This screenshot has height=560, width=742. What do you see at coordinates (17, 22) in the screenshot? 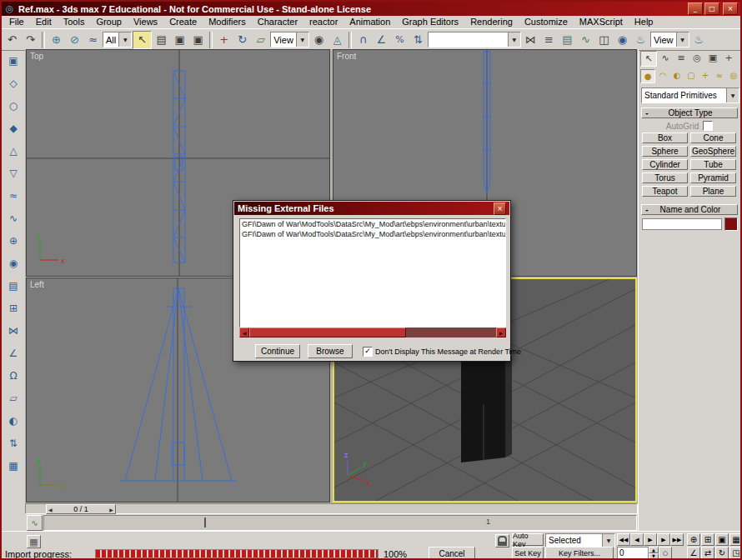
I see `menu-file: File` at bounding box center [17, 22].